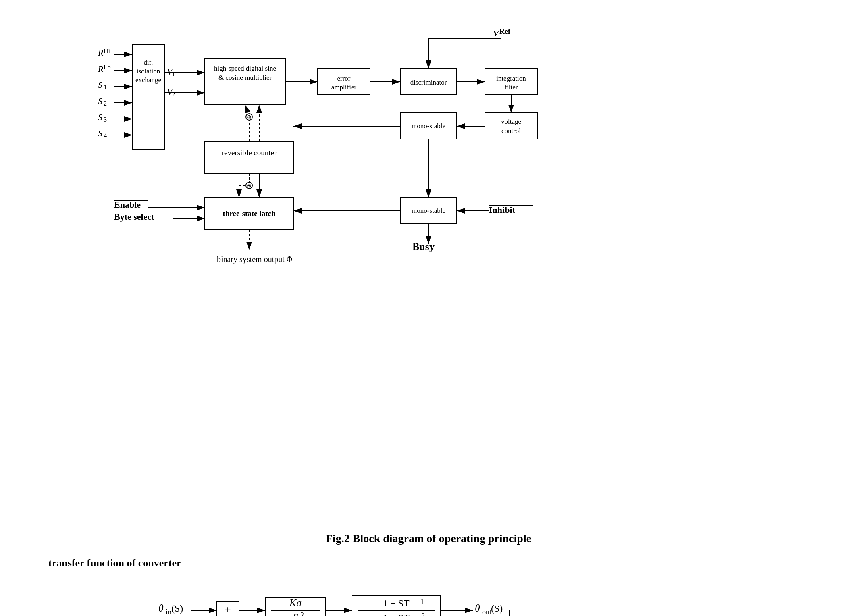 The image size is (857, 616). I want to click on label-r-hi-sub: Hi, so click(107, 51).